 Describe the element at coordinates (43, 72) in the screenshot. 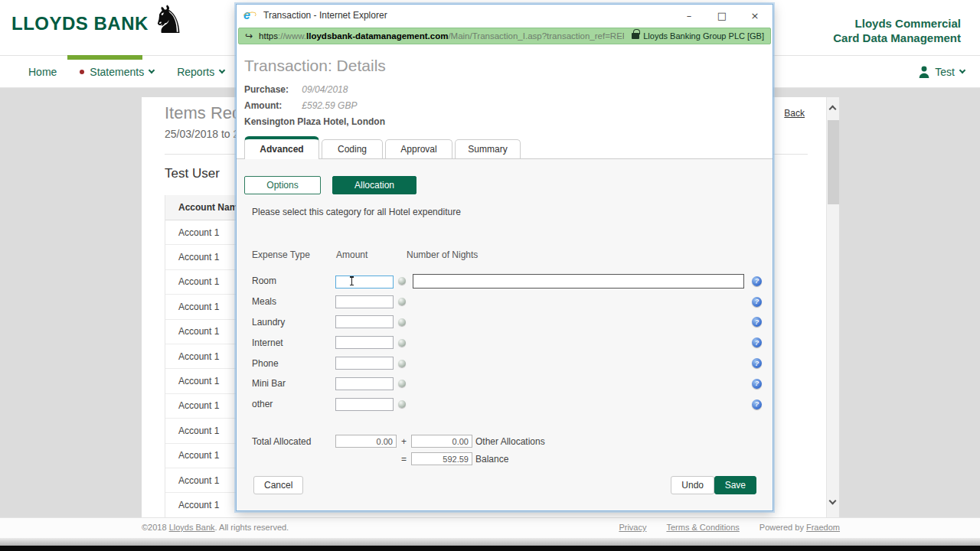

I see `nav-item-home: Home` at that location.